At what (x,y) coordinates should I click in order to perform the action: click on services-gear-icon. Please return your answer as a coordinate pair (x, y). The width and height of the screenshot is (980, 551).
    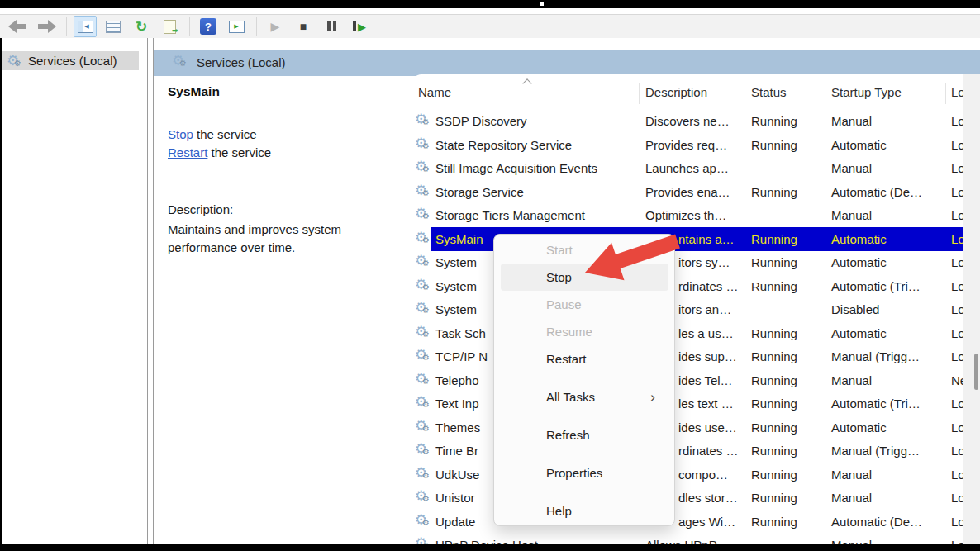
    Looking at the image, I should click on (180, 63).